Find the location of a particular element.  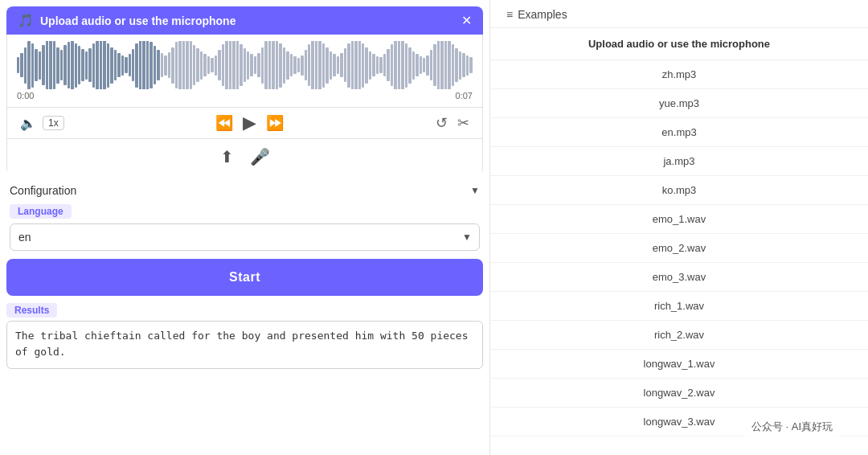

rewind-button: ⏪ is located at coordinates (224, 123).